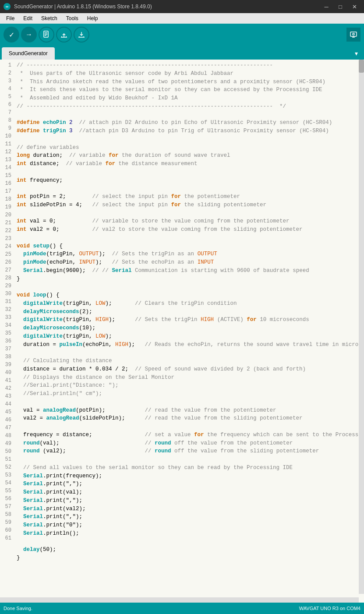 The width and height of the screenshot is (364, 614). Describe the element at coordinates (188, 205) in the screenshot. I see `code-line-18: int slidePotPin = 4; // select the input…` at that location.